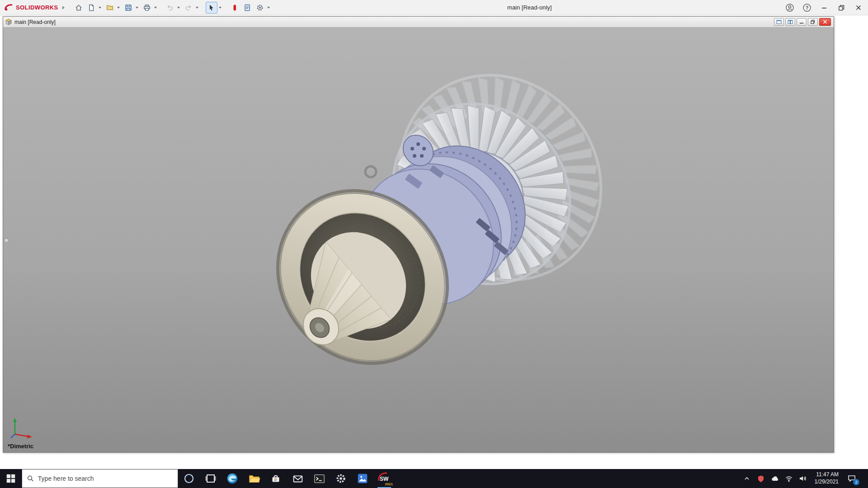 This screenshot has height=488, width=868. I want to click on app-window-title: main [Read-only], so click(529, 7).